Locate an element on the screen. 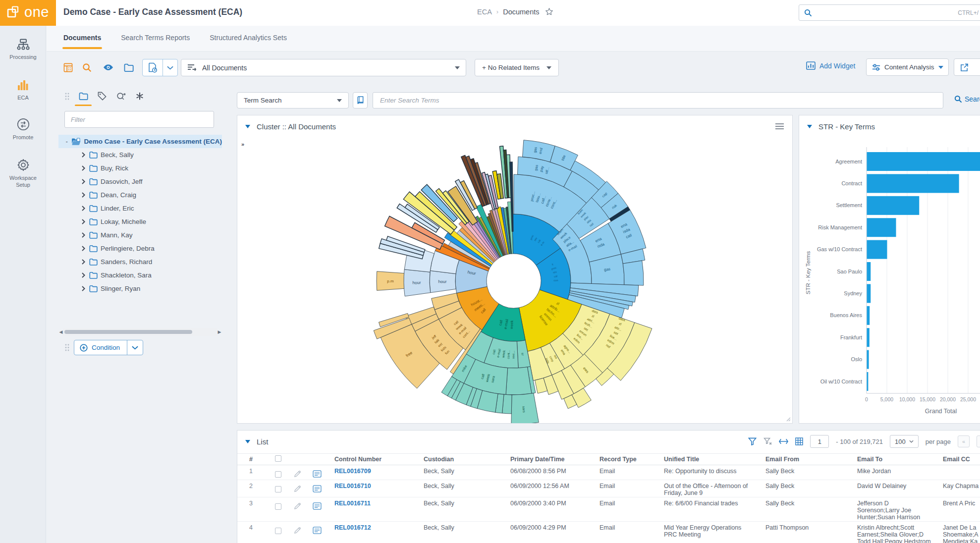  search-terms-input is located at coordinates (658, 100).